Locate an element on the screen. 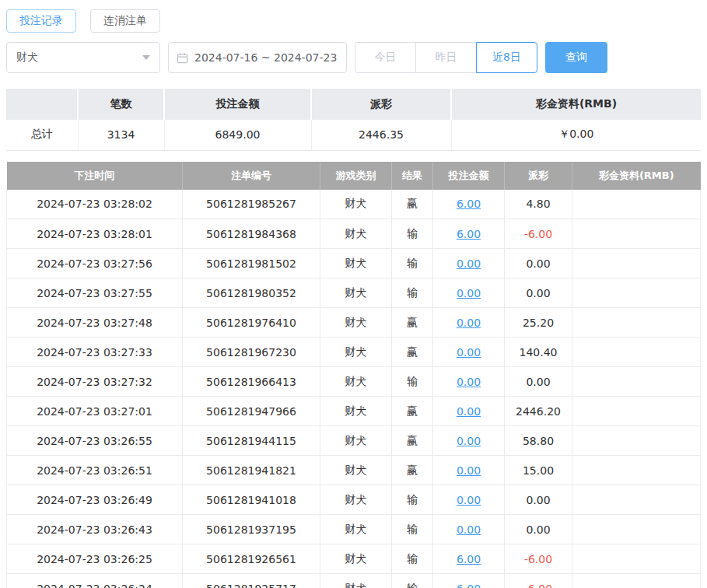  bet-time: 2024-07-23 03:27:55 is located at coordinates (95, 293).